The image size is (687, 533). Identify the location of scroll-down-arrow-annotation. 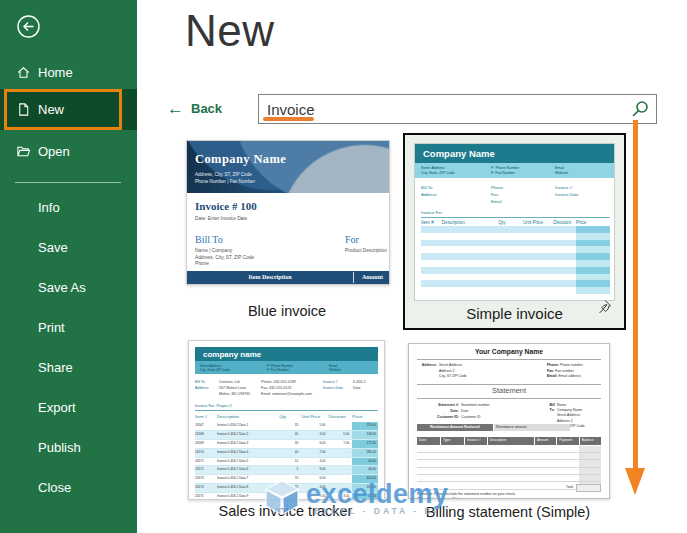
(636, 295).